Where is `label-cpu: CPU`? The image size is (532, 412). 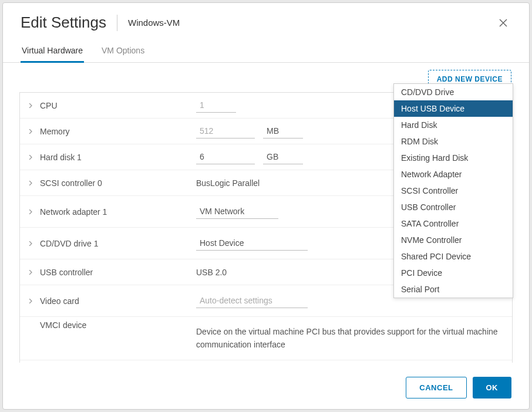
label-cpu: CPU is located at coordinates (49, 106).